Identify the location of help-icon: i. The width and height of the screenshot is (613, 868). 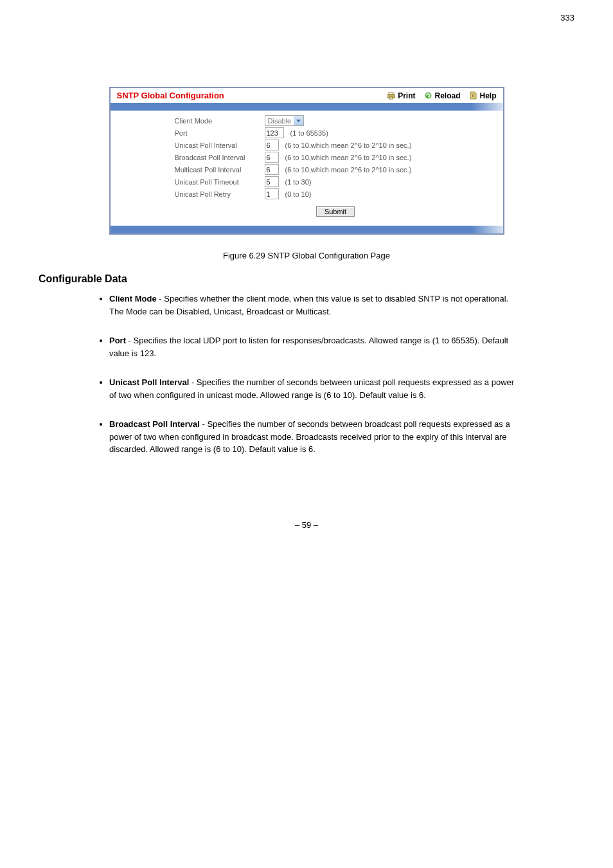
(473, 95).